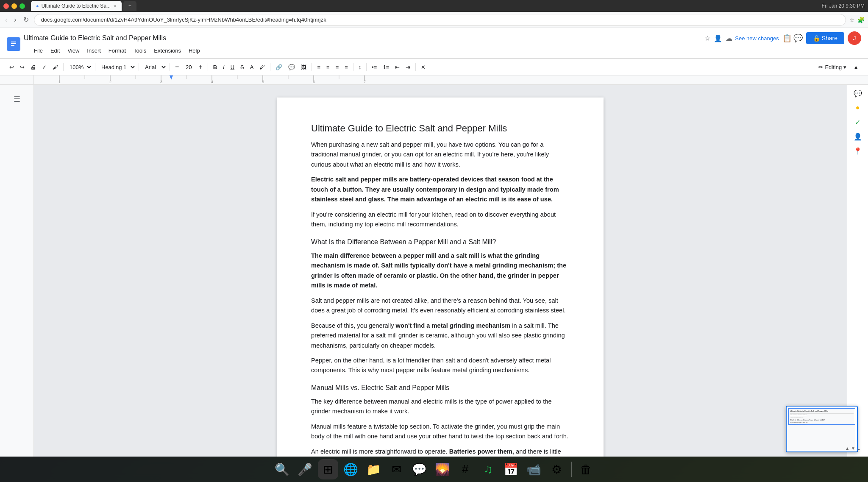 This screenshot has height=482, width=868. Describe the element at coordinates (845, 67) in the screenshot. I see `dropdown-icon: ▾` at that location.